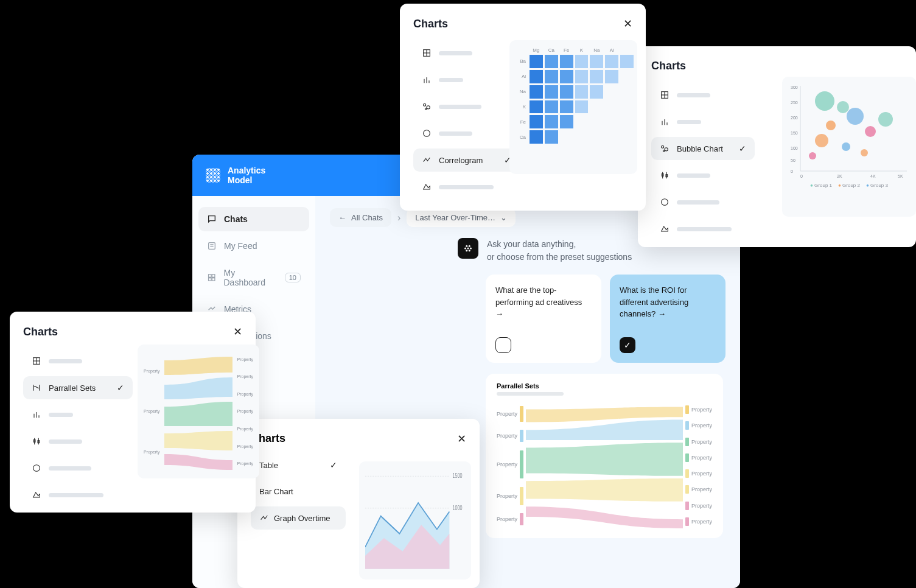 This screenshot has width=916, height=588. What do you see at coordinates (794, 88) in the screenshot?
I see `svg-text: 300` at bounding box center [794, 88].